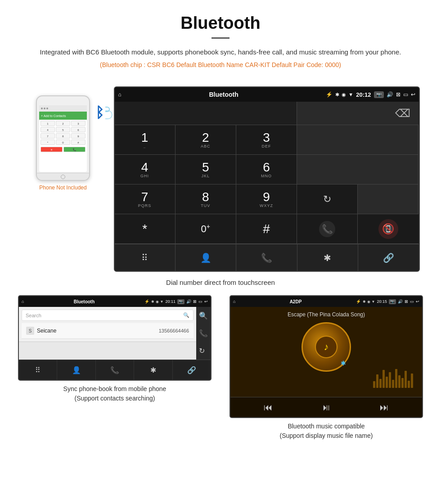 Image resolution: width=441 pixels, height=504 pixels. Describe the element at coordinates (220, 283) in the screenshot. I see `main-caption: Dial number direct from touchscreen` at that location.